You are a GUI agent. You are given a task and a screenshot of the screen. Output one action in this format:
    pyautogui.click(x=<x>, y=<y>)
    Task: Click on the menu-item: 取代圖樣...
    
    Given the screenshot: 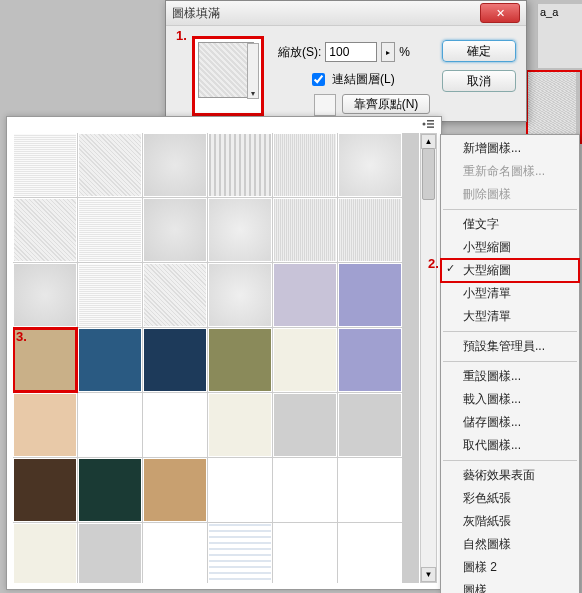 What is the action you would take?
    pyautogui.click(x=510, y=446)
    